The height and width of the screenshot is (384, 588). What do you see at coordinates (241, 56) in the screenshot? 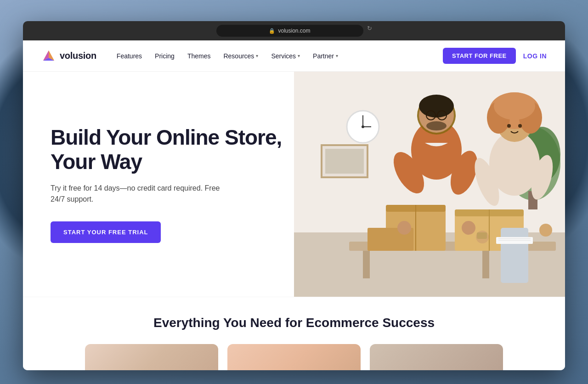
I see `nav-item-resources: Resources ▾` at bounding box center [241, 56].